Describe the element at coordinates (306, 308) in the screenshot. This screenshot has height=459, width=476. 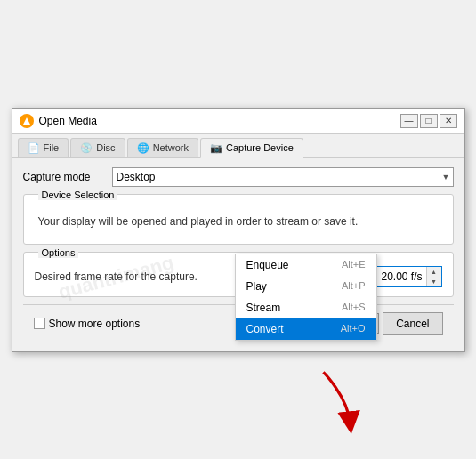
I see `dropdown-stream: Stream Alt+S` at that location.